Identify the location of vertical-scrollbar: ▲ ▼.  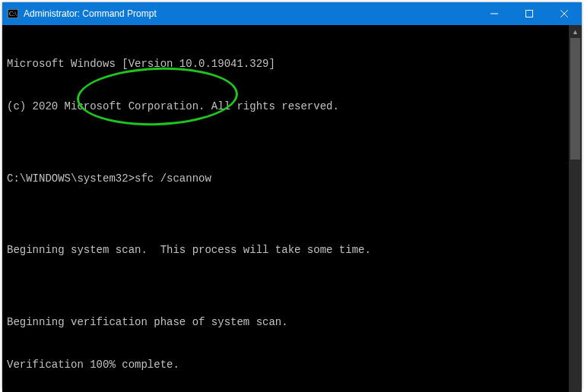
(575, 208).